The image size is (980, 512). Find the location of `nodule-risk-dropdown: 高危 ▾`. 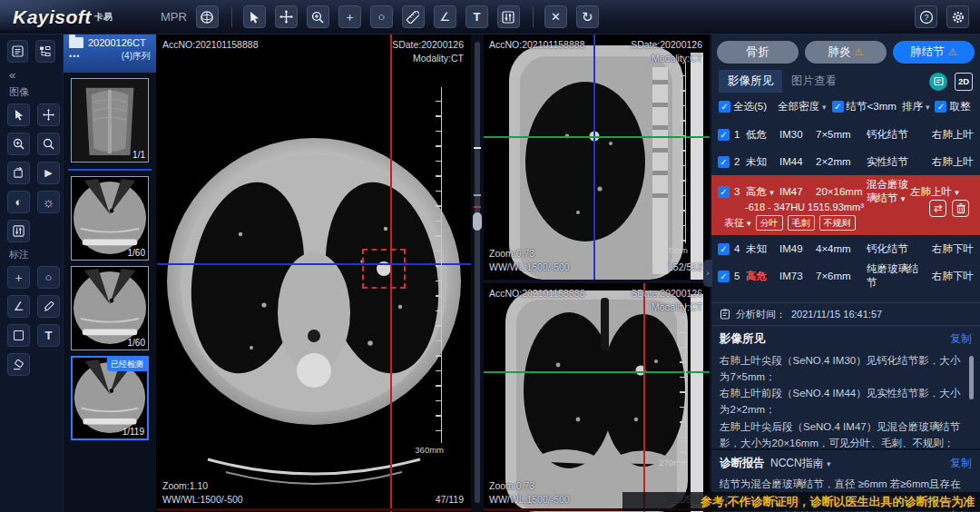

nodule-risk-dropdown: 高危 ▾ is located at coordinates (762, 192).